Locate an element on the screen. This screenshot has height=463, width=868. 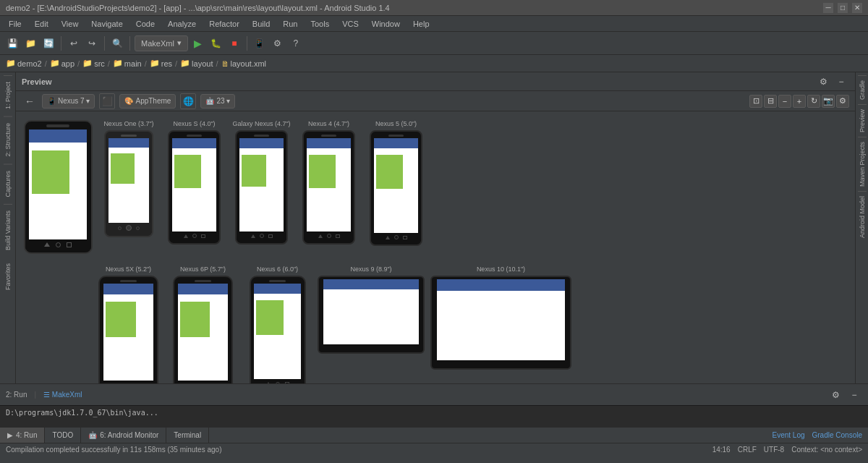
left-tab-favorites: Favorites is located at coordinates (8, 276).